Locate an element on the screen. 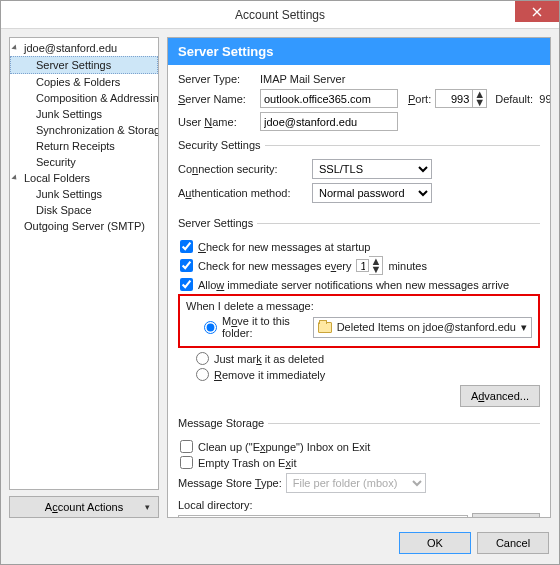 The width and height of the screenshot is (560, 565). minutes-label: minutes is located at coordinates (408, 266).